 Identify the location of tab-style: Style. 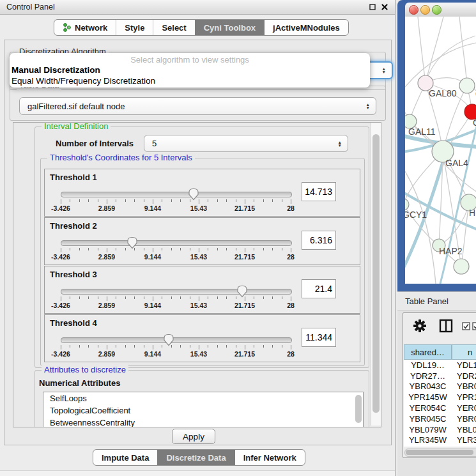
(134, 27).